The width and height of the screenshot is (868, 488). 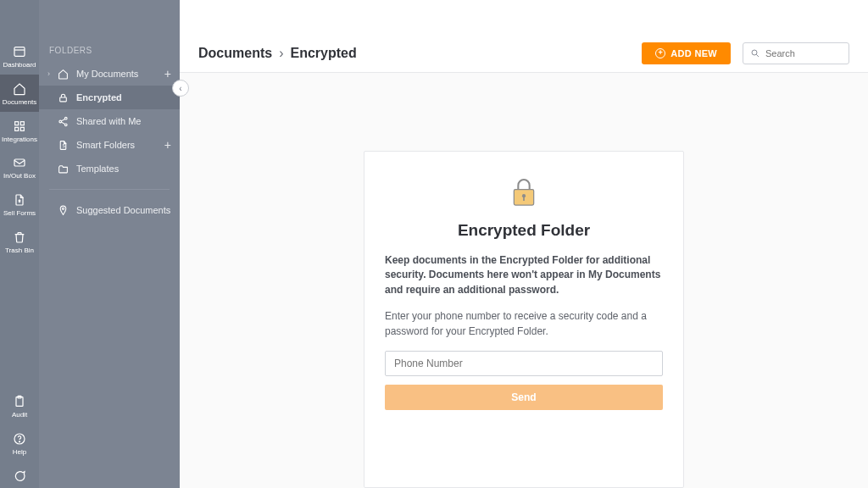 What do you see at coordinates (63, 210) in the screenshot?
I see `pin-icon` at bounding box center [63, 210].